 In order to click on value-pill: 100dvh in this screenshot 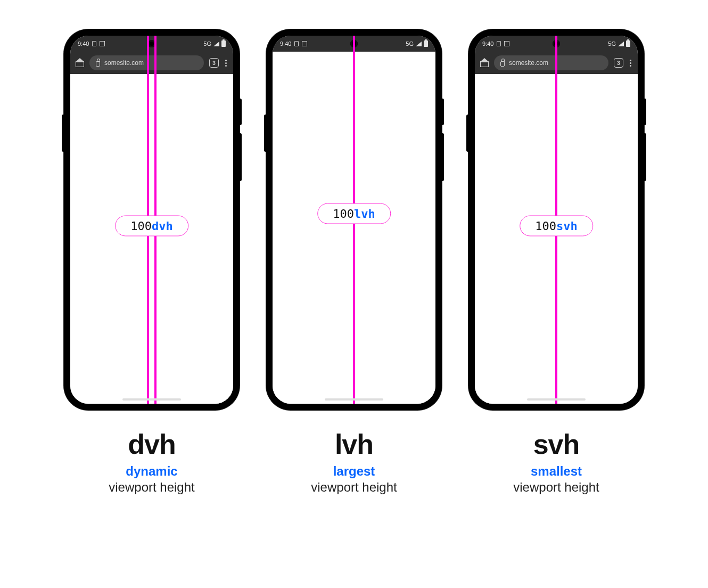, I will do `click(152, 226)`.